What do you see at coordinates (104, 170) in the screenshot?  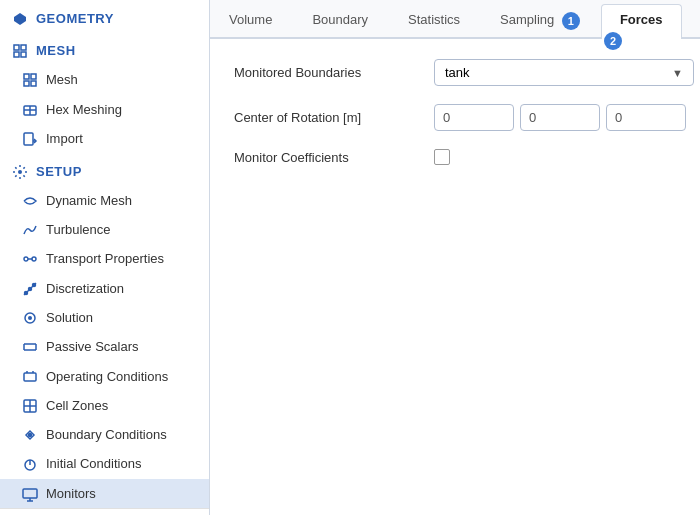 I see `sidebar-section-setup: SETUP` at bounding box center [104, 170].